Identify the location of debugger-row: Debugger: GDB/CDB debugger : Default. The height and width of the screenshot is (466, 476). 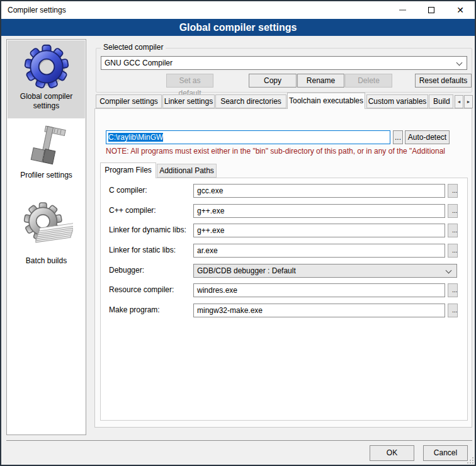
(285, 271).